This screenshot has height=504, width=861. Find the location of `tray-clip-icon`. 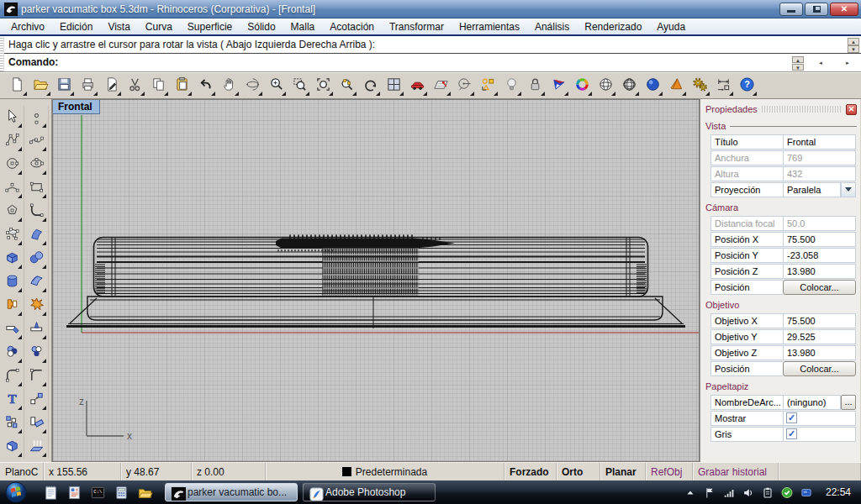

tray-clip-icon is located at coordinates (768, 492).